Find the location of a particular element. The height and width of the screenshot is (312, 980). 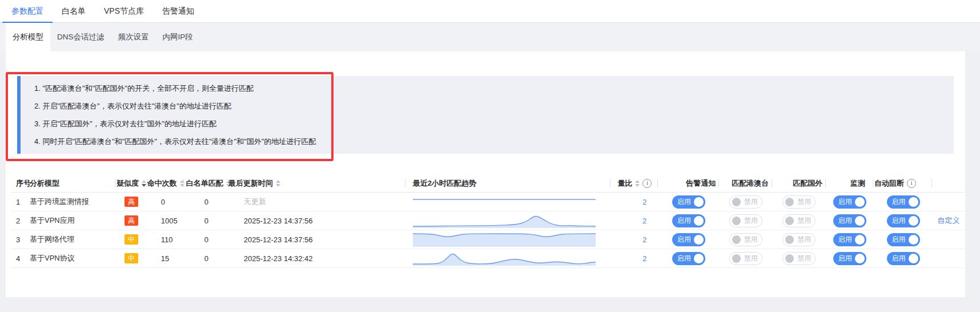

table-row: 1基于跨境监测情报高00无更新2启用禁用禁用启用启用 is located at coordinates (488, 202).